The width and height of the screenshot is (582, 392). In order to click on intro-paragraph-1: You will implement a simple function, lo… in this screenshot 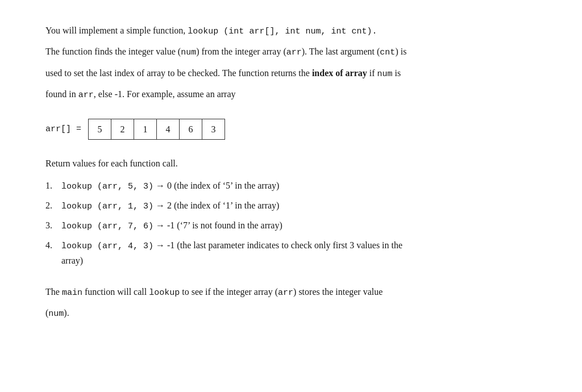, I will do `click(290, 31)`.